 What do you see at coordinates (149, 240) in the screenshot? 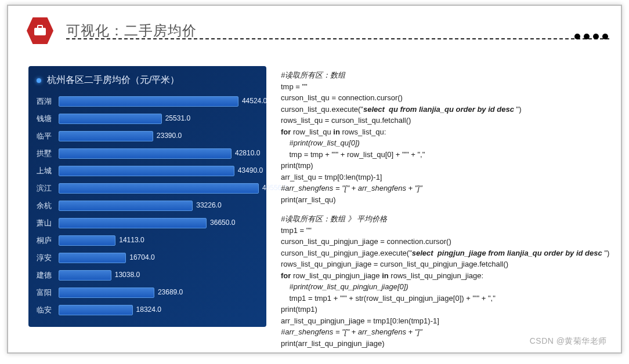
I see `bar-row: 桐庐14113.0` at bounding box center [149, 240].